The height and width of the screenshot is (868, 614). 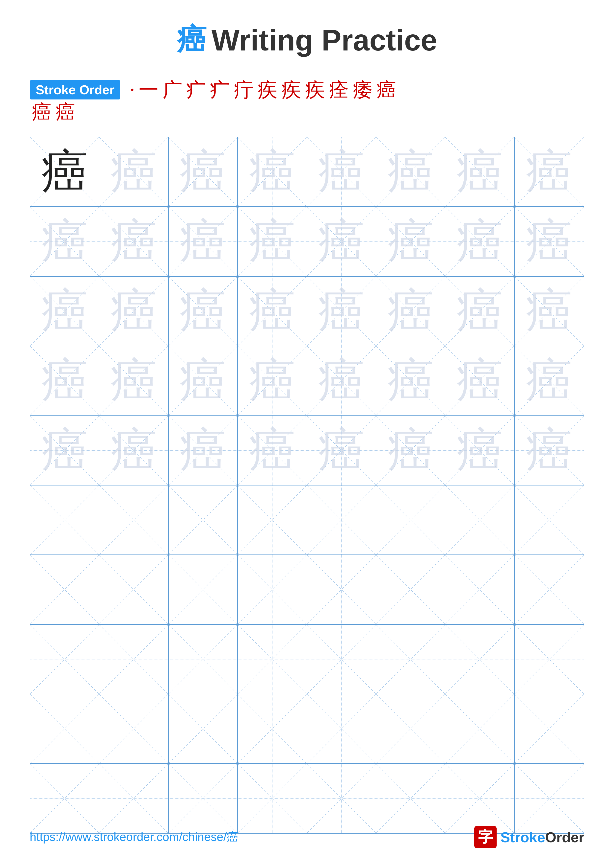 I want to click on grid-cell-1-1: 癌, so click(x=65, y=172).